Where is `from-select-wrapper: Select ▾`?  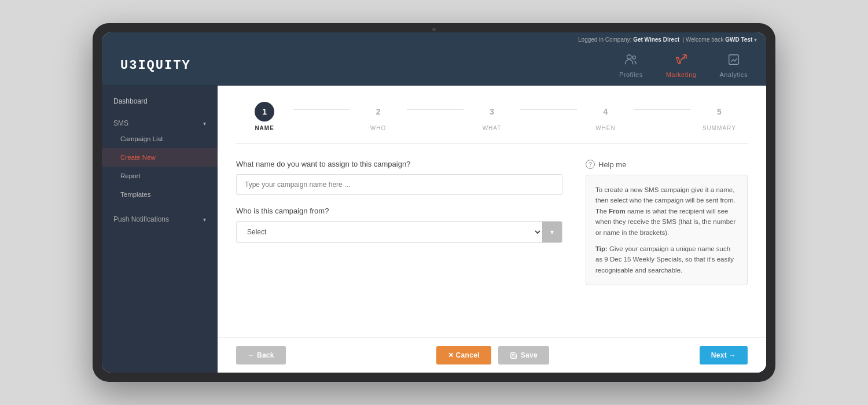
from-select-wrapper: Select ▾ is located at coordinates (399, 232).